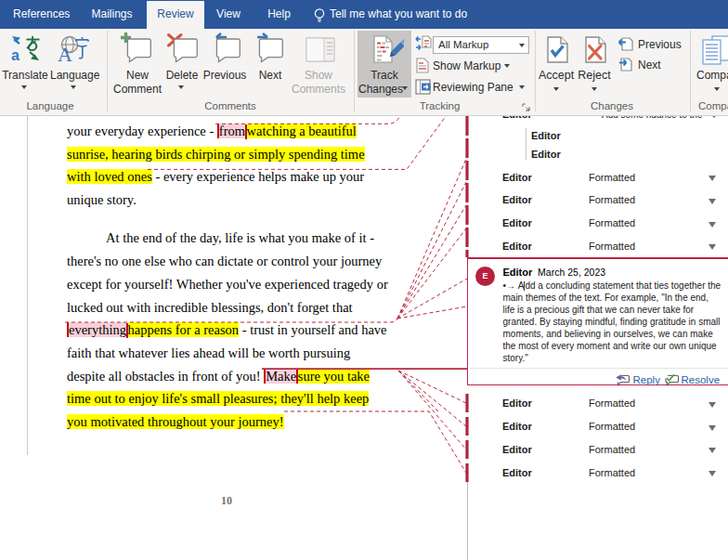  What do you see at coordinates (15, 54) in the screenshot?
I see `svg-text: a` at bounding box center [15, 54].